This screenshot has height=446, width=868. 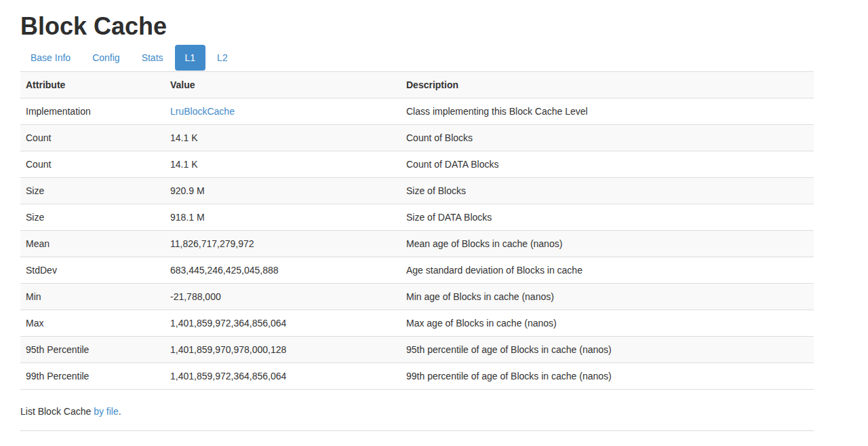 I want to click on bottom-divider, so click(x=417, y=430).